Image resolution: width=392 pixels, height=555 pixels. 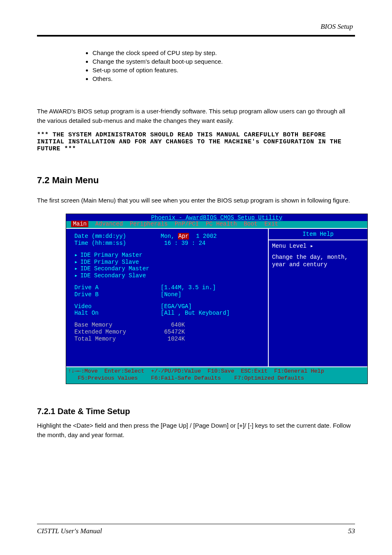 What do you see at coordinates (173, 332) in the screenshot?
I see `bios-ext-mem-value: 65472K` at bounding box center [173, 332].